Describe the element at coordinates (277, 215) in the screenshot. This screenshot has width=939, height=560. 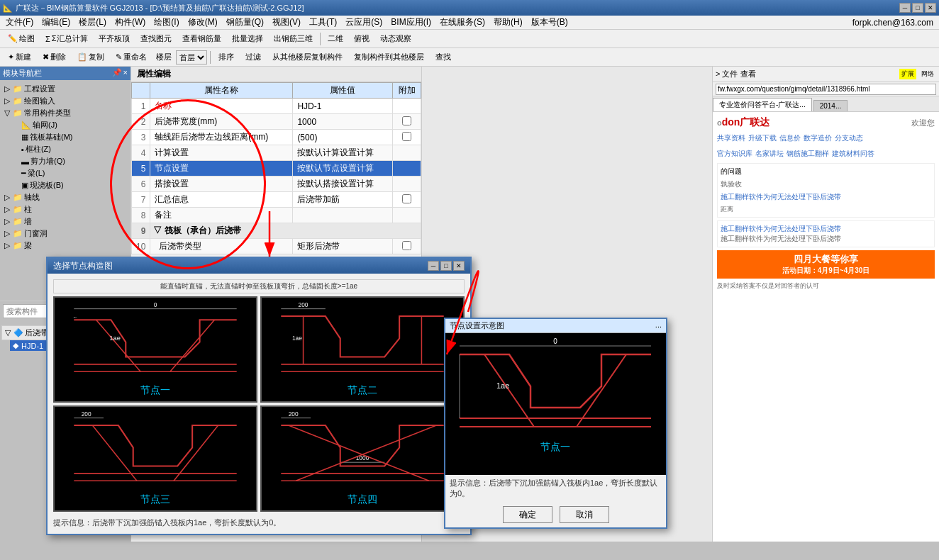
I see `table-row: 8 备注` at that location.